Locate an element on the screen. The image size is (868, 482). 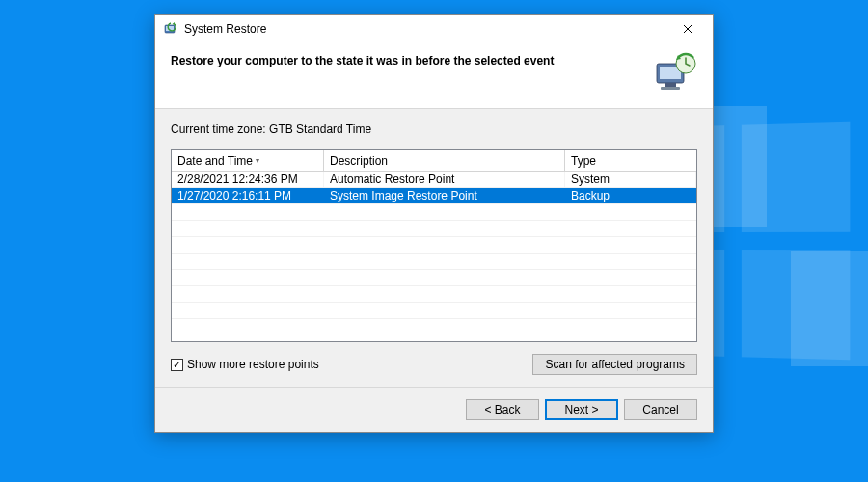
close-icon is located at coordinates (688, 29).